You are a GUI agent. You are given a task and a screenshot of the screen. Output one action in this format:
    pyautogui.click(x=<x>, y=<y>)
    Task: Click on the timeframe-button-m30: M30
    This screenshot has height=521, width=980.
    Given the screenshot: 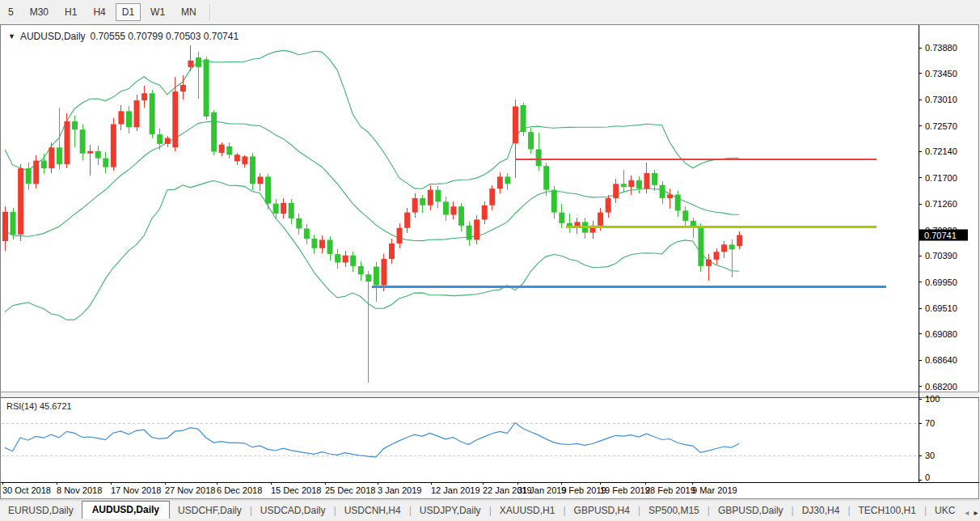 What is the action you would take?
    pyautogui.click(x=39, y=12)
    